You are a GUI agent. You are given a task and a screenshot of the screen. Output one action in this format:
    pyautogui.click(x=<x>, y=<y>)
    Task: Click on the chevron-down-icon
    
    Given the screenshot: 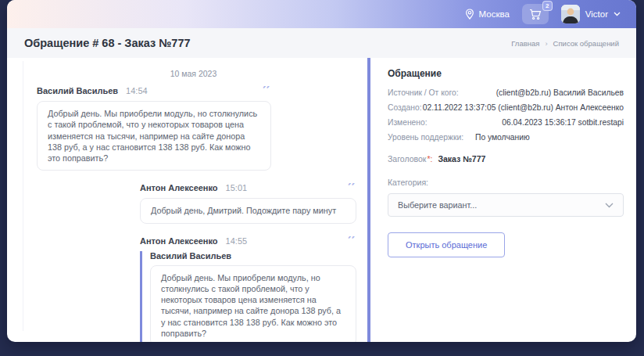 What is the action you would take?
    pyautogui.click(x=617, y=14)
    